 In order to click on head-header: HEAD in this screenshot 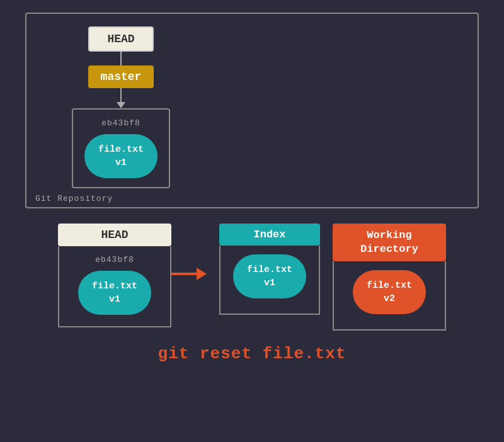, I will do `click(115, 235)`.